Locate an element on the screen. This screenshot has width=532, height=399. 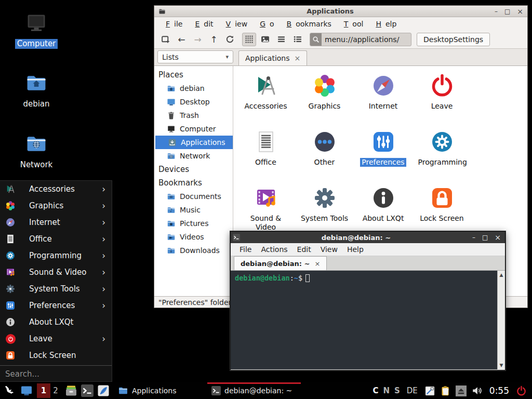
desktop-icon-debian: debian is located at coordinates (36, 90).